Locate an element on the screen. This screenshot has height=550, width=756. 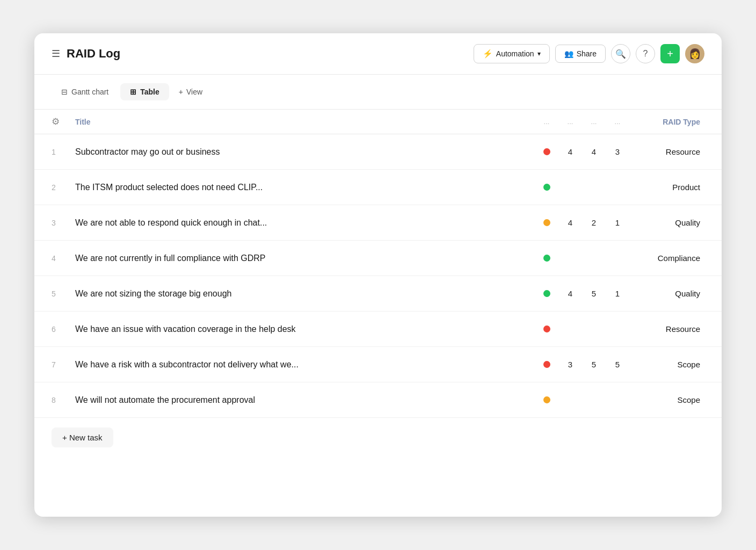
column-dots-4: ... is located at coordinates (617, 121).